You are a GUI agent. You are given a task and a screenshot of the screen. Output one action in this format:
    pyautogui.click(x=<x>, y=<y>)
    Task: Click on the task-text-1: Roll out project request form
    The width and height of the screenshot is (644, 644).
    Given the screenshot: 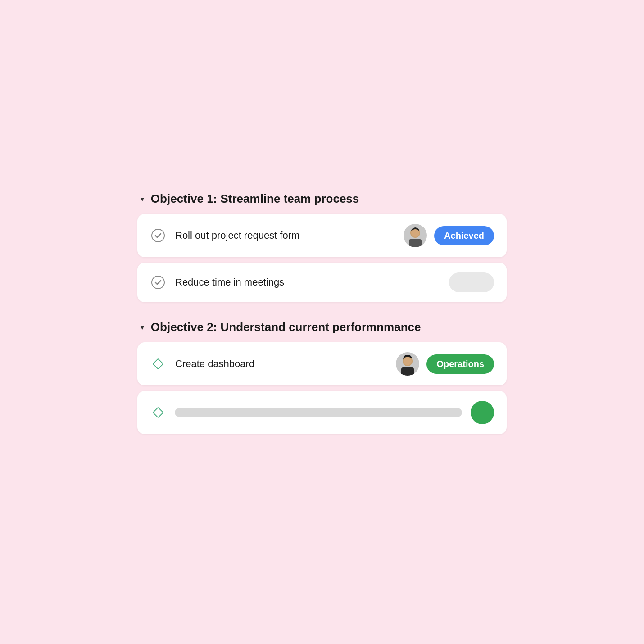 What is the action you would take?
    pyautogui.click(x=285, y=236)
    